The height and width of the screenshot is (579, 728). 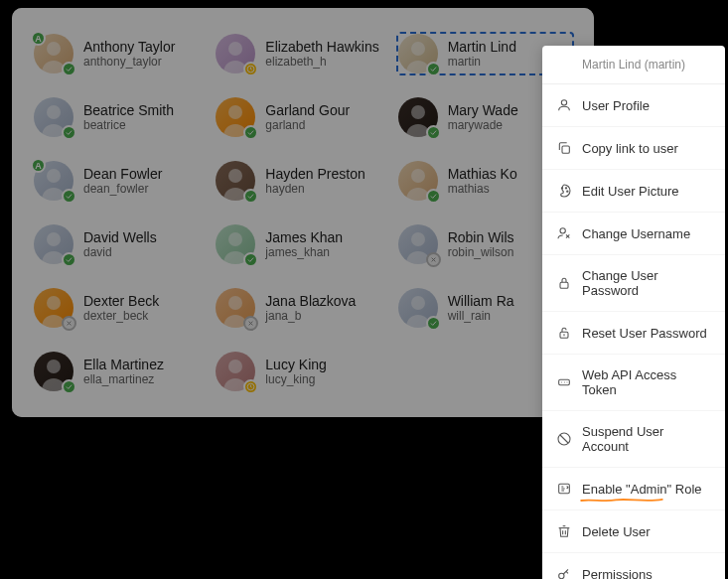 What do you see at coordinates (310, 301) in the screenshot?
I see `user-display-name: Jana Blazkova` at bounding box center [310, 301].